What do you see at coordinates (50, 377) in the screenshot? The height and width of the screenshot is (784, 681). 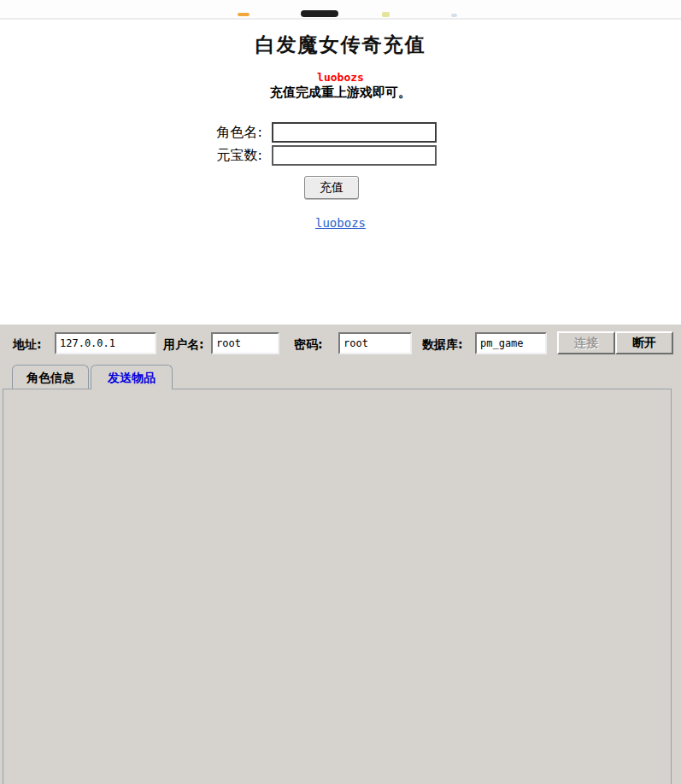 I see `tab-role-info: 角色信息` at bounding box center [50, 377].